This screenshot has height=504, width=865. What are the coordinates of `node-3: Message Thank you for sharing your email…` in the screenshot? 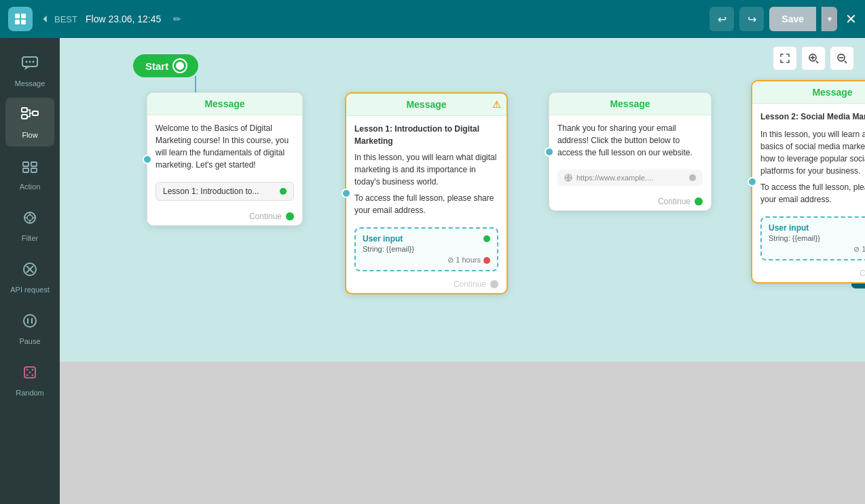 It's located at (630, 152).